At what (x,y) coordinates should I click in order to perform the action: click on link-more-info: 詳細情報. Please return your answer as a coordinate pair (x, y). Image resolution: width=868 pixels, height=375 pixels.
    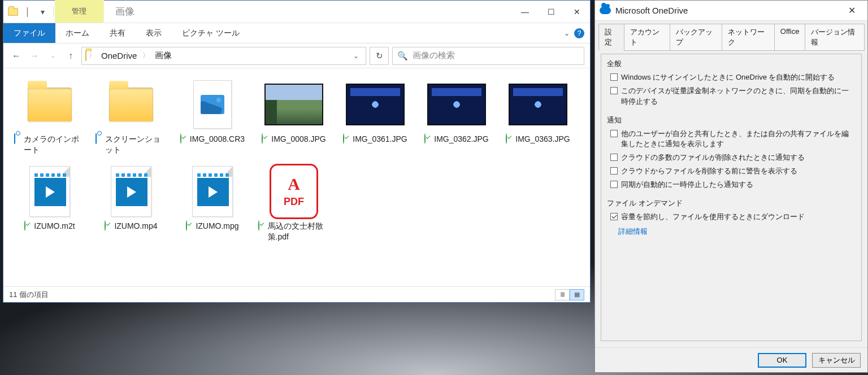
    Looking at the image, I should click on (633, 232).